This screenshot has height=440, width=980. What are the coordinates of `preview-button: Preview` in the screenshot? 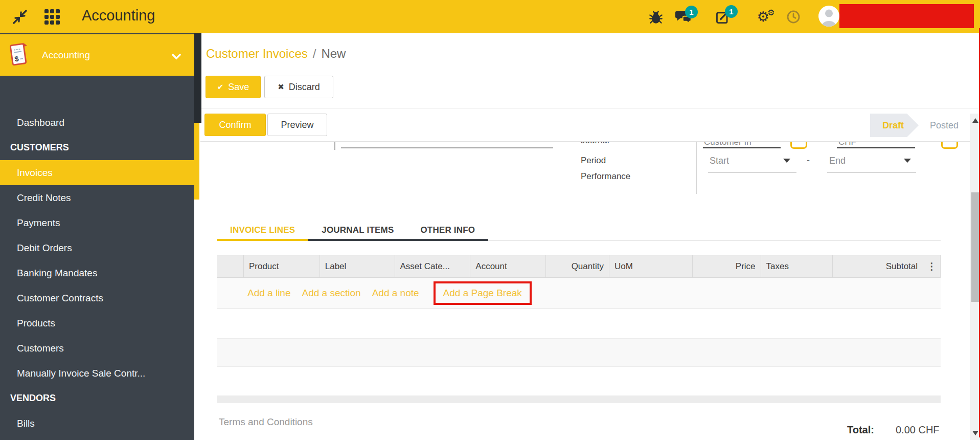 It's located at (298, 125).